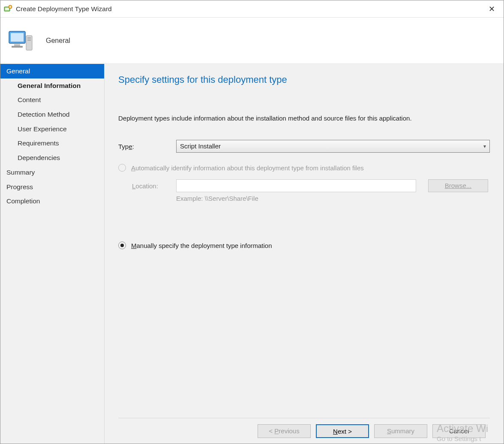  I want to click on header-title: General, so click(58, 41).